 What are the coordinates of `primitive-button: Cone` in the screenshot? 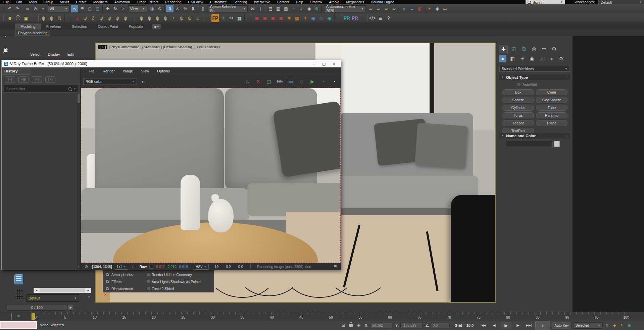 It's located at (552, 92).